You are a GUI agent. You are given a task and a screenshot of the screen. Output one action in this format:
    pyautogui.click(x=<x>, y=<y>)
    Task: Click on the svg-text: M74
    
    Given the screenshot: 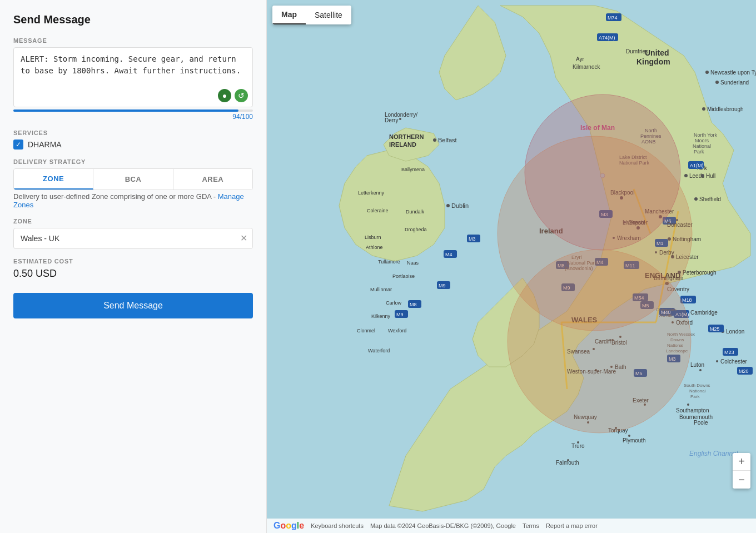 What is the action you would take?
    pyautogui.click(x=613, y=18)
    